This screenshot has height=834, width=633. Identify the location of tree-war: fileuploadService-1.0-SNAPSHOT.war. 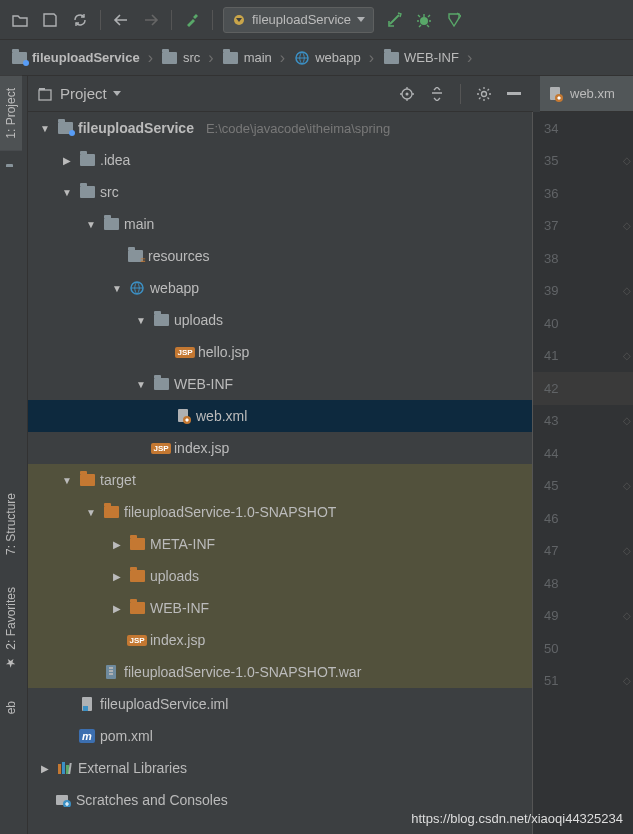
(280, 672).